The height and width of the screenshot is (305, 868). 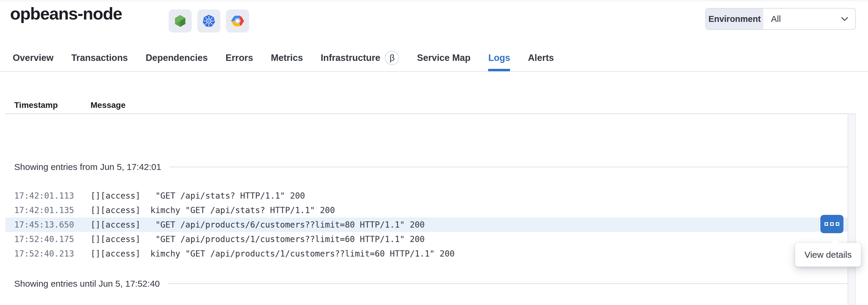 What do you see at coordinates (53, 210) in the screenshot?
I see `log-timestamp: 17:42:01.135` at bounding box center [53, 210].